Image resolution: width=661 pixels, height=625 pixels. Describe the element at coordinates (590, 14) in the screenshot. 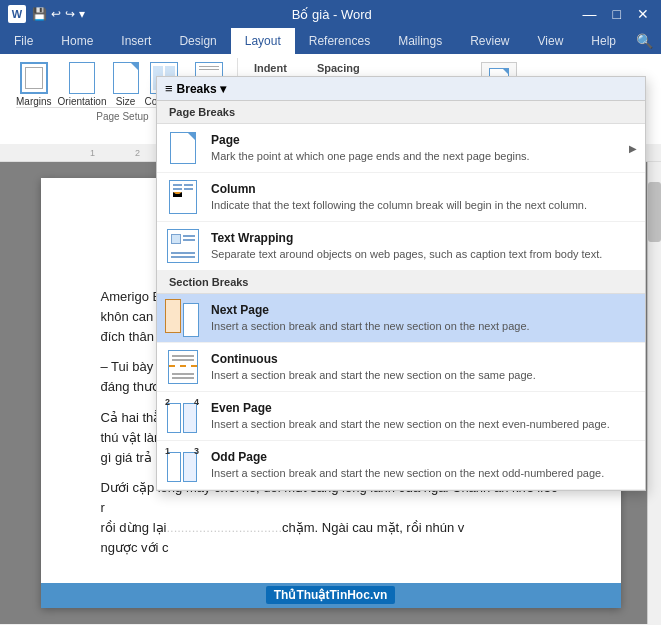

I see `minimize-button: —` at that location.